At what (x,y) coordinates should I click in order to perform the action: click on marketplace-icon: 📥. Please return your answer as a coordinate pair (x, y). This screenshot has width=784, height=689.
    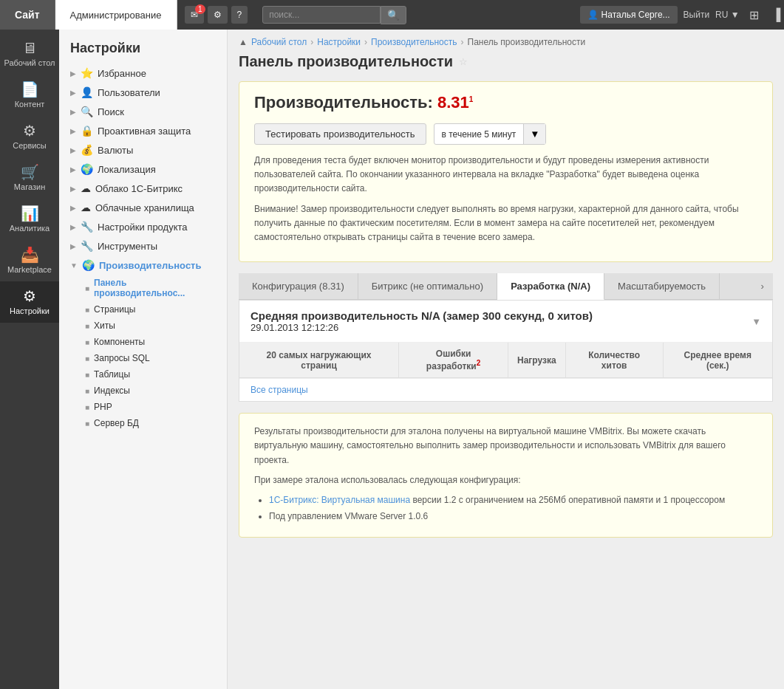
    Looking at the image, I should click on (30, 255).